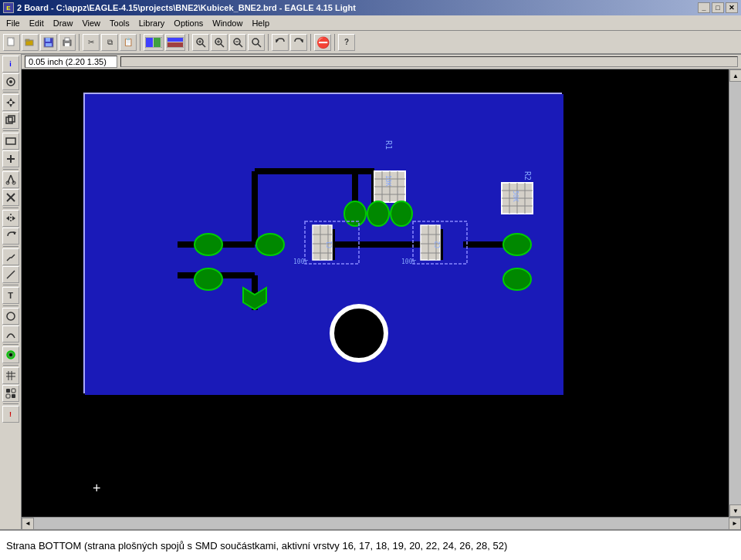 This screenshot has height=560, width=741. Describe the element at coordinates (735, 511) in the screenshot. I see `scroll-down-button: ▼` at that location.